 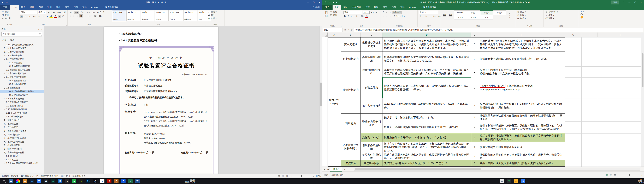 What do you see at coordinates (22, 48) in the screenshot?
I see `nav-item: 2、 技术条款响应/偏离表` at bounding box center [22, 48].